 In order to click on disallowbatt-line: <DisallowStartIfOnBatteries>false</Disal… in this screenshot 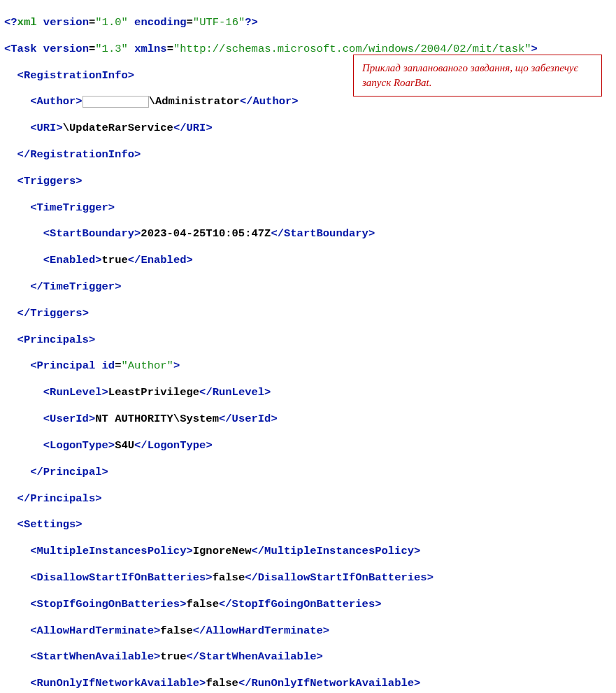, I will do `click(308, 578)`.